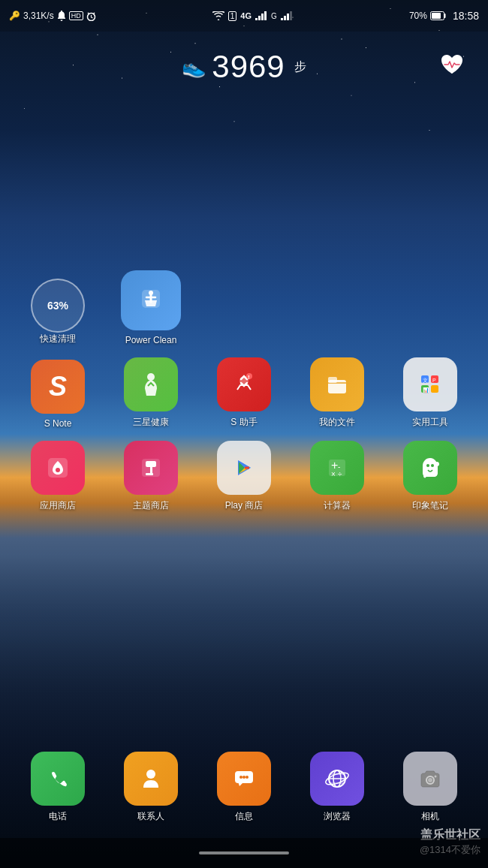 This screenshot has width=488, height=868. What do you see at coordinates (244, 787) in the screenshot?
I see `dock-area: 电话 联系人 信息` at bounding box center [244, 787].